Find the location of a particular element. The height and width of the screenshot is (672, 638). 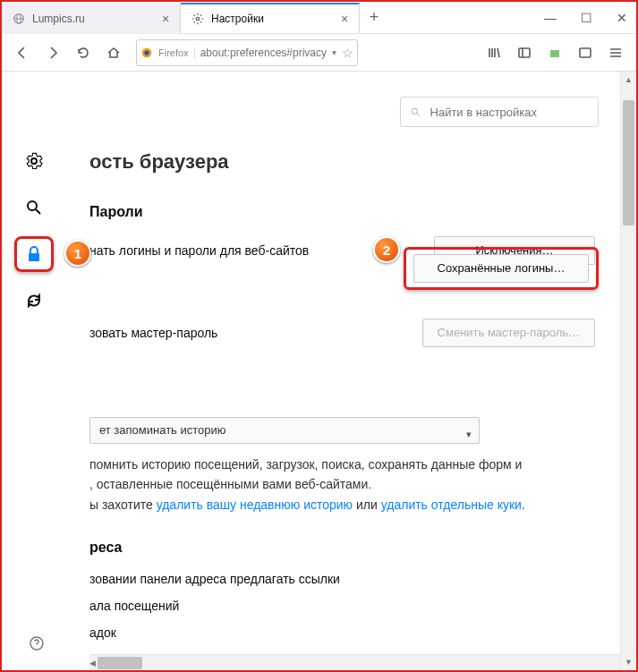

close-window-button: ✕ is located at coordinates (622, 18).